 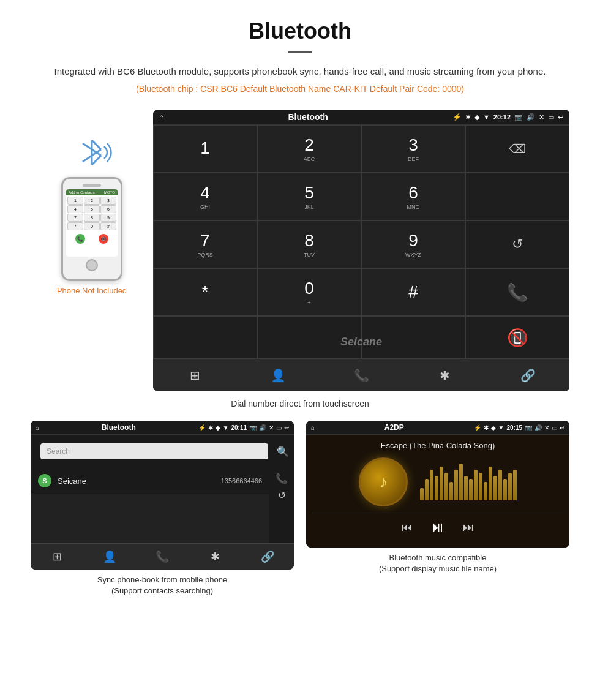 What do you see at coordinates (383, 482) in the screenshot?
I see `music-album-art: ♪` at bounding box center [383, 482].